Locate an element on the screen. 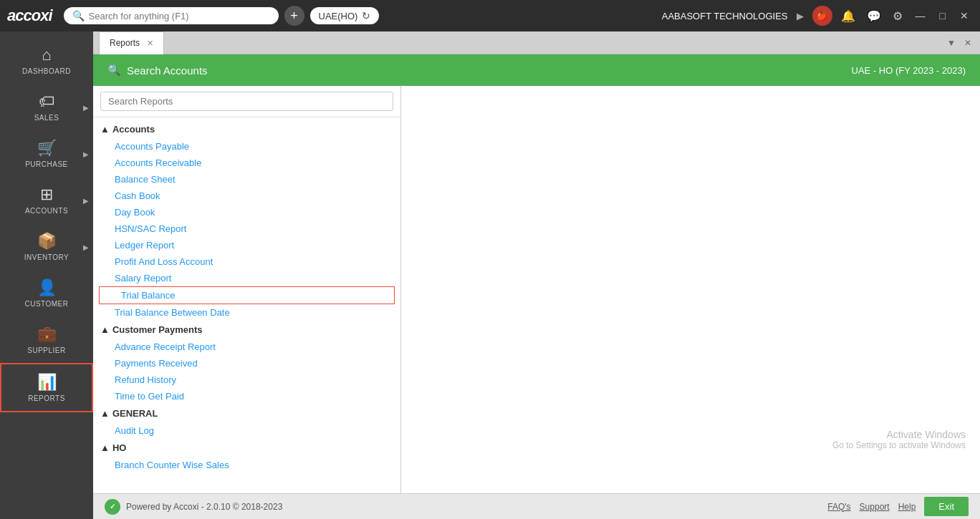 The image size is (980, 519). dashboard-icon: ⌂ is located at coordinates (46, 55).